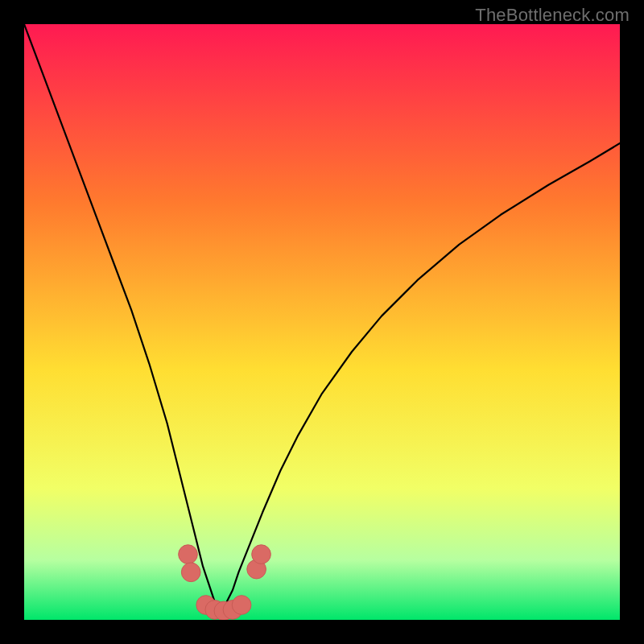  What do you see at coordinates (552, 15) in the screenshot?
I see `watermark-text: TheBottleneck.com` at bounding box center [552, 15].